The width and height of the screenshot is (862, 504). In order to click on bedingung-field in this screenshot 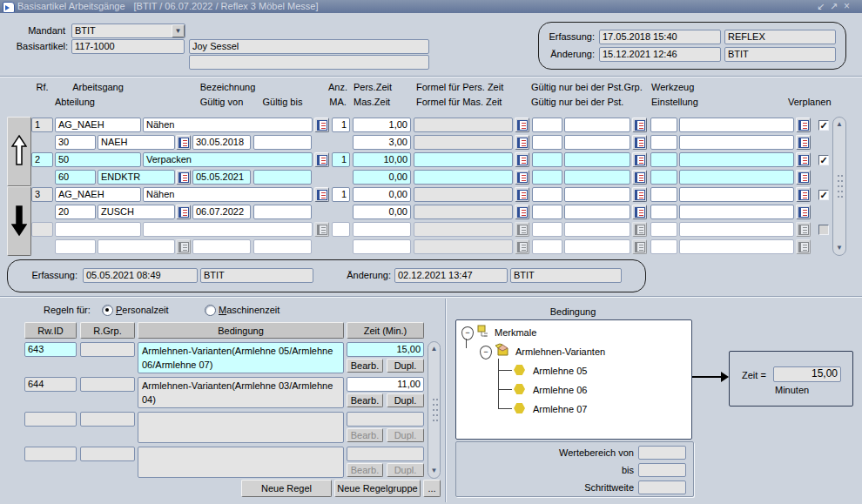, I will do `click(240, 427)`.